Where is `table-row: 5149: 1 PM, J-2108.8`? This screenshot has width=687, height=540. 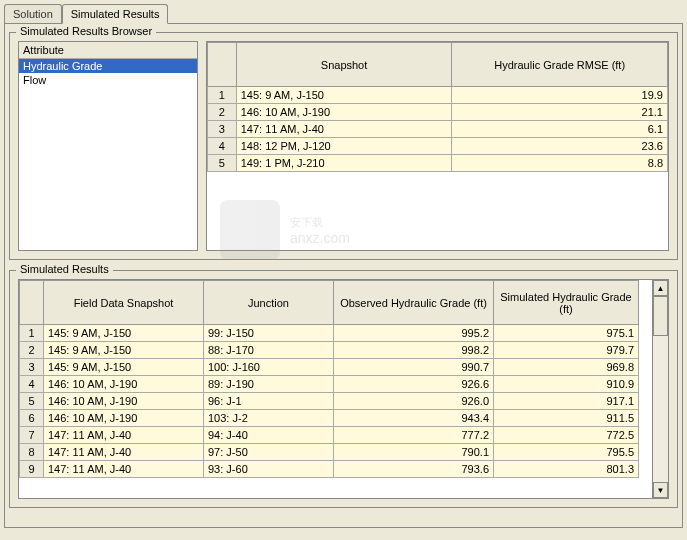
table-row: 5149: 1 PM, J-2108.8 is located at coordinates (438, 164).